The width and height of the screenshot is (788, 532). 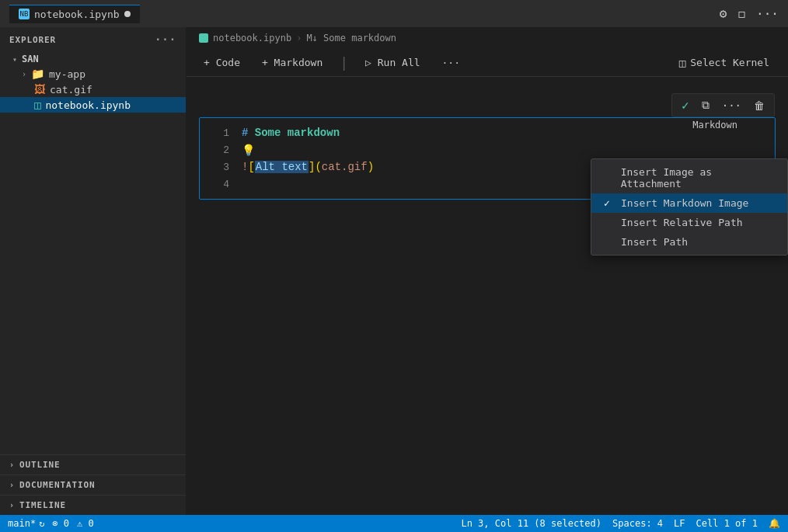 What do you see at coordinates (218, 168) in the screenshot?
I see `line-number-3: 3` at bounding box center [218, 168].